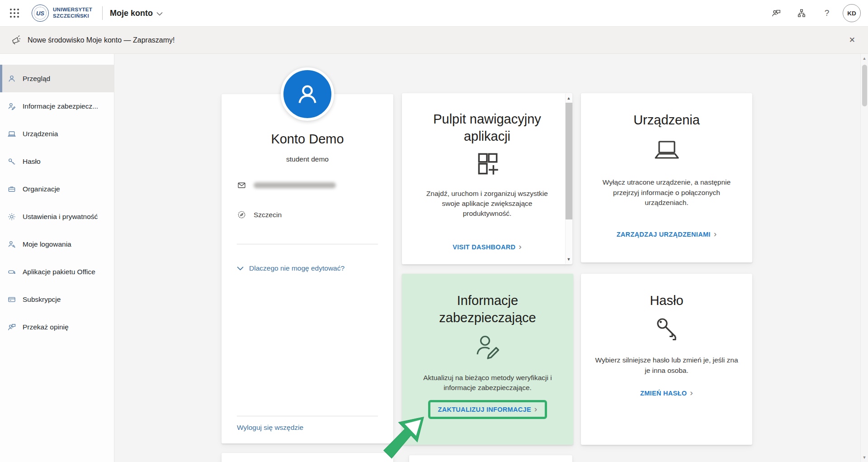  What do you see at coordinates (852, 40) in the screenshot?
I see `close-icon: ✕` at bounding box center [852, 40].